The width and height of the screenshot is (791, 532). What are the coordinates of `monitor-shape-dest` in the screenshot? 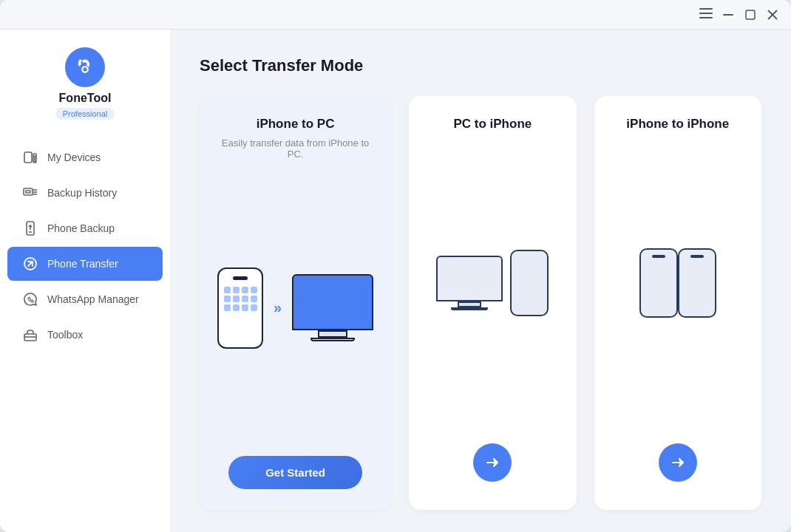 It's located at (333, 307).